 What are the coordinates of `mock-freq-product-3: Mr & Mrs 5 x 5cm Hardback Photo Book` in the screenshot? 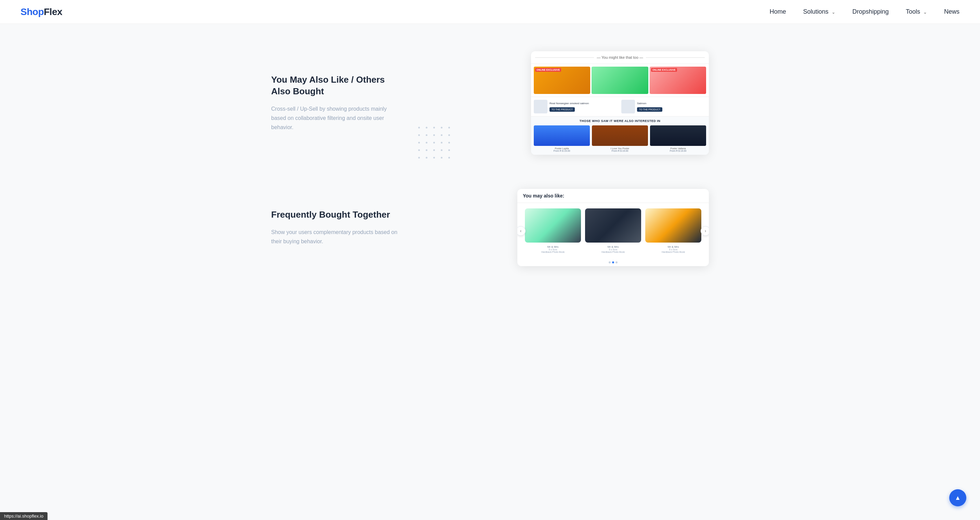 It's located at (673, 231).